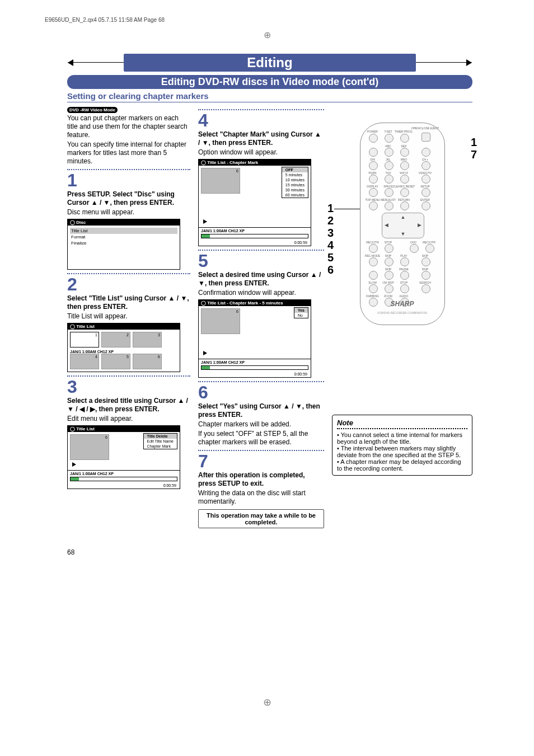  Describe the element at coordinates (402, 452) in the screenshot. I see `note-item: • The interval between markers may sligh…` at that location.